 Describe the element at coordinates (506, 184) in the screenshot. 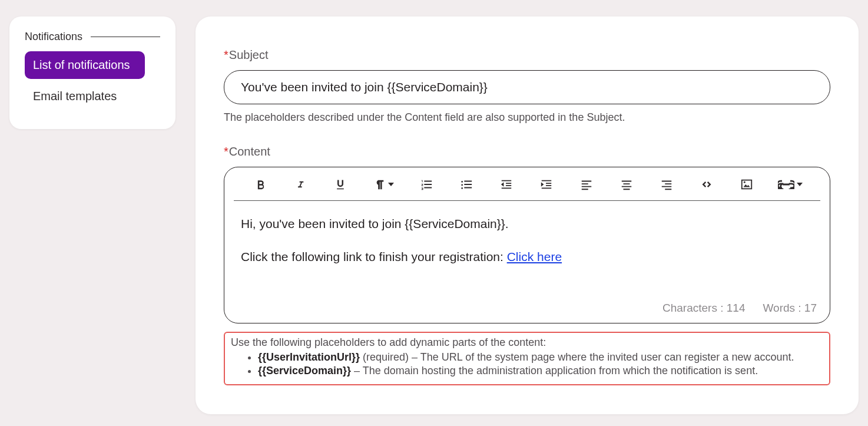

I see `outdent-button` at that location.